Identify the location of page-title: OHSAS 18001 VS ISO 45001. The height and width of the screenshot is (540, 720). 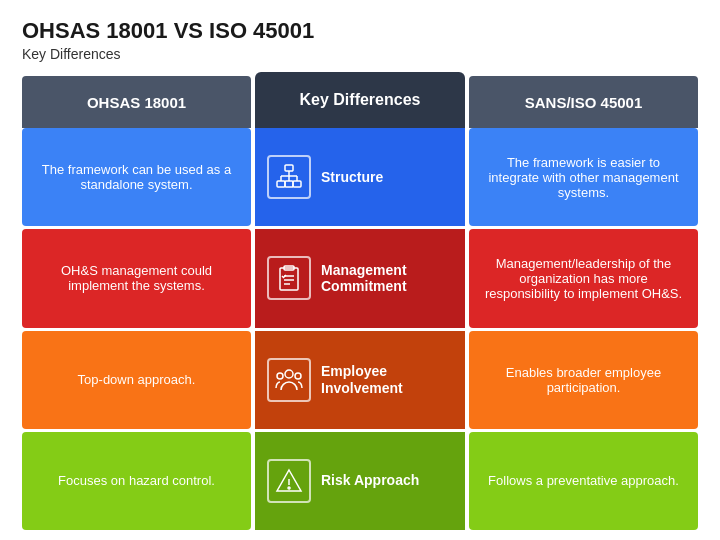
(360, 31).